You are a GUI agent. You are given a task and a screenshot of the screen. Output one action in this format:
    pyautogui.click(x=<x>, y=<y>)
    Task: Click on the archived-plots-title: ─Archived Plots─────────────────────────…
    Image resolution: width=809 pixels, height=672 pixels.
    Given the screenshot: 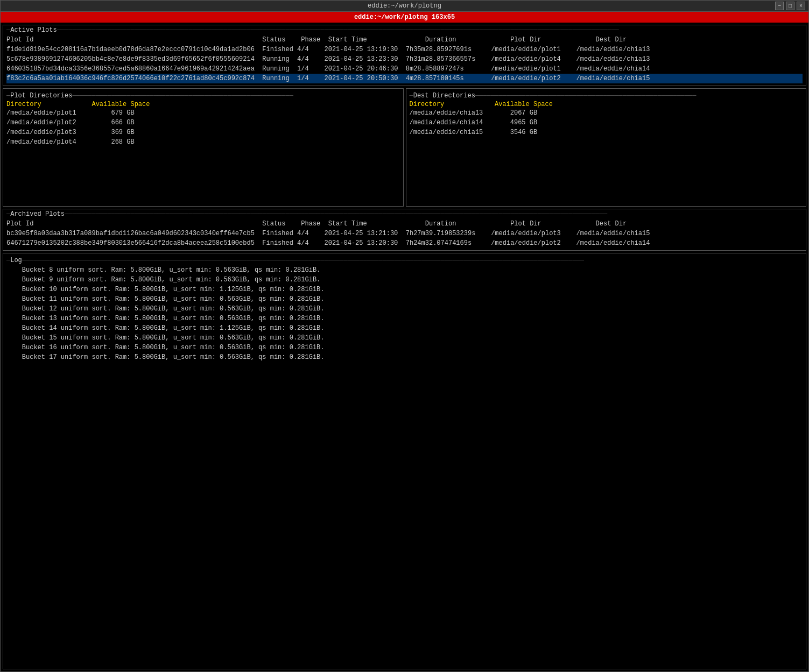 What is the action you would take?
    pyautogui.click(x=405, y=214)
    